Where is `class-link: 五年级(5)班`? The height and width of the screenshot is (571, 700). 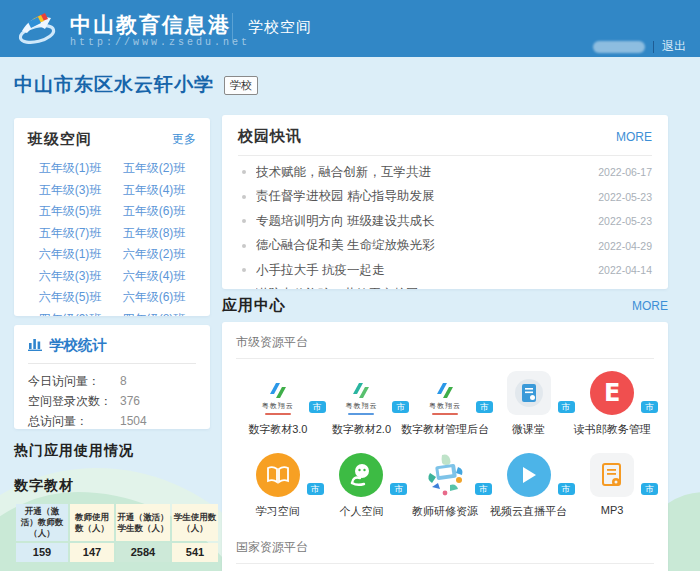
class-link: 五年级(5)班 is located at coordinates (70, 211).